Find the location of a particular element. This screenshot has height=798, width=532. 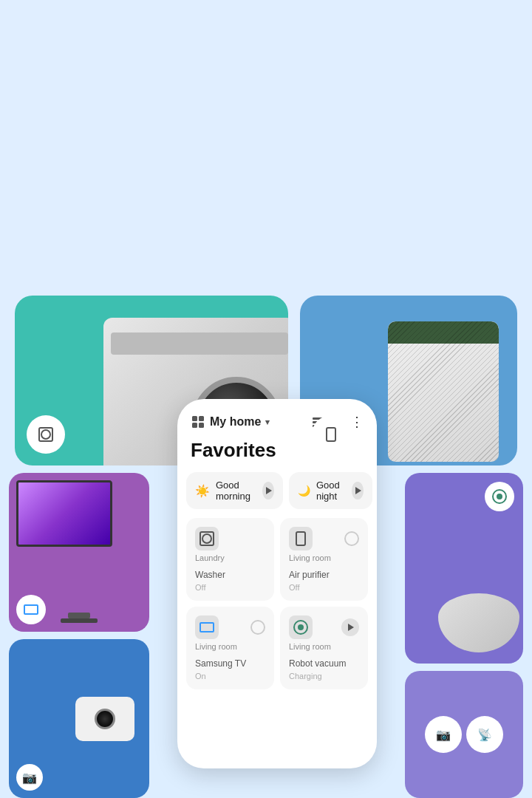

camera-body is located at coordinates (105, 719).